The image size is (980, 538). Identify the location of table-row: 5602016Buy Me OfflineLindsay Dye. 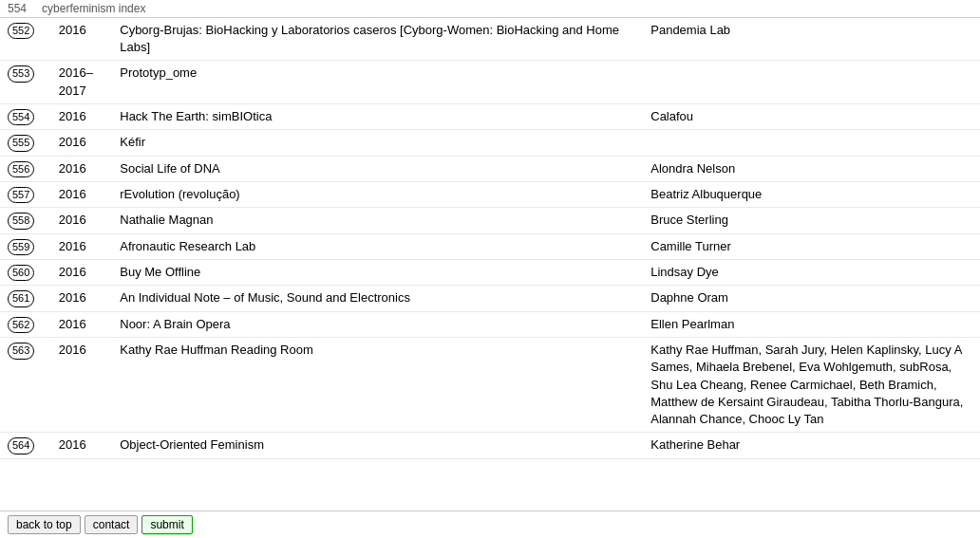
(490, 273).